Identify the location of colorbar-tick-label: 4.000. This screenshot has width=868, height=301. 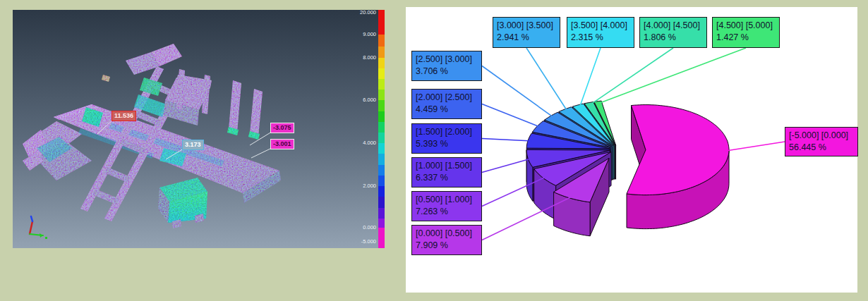
(361, 143).